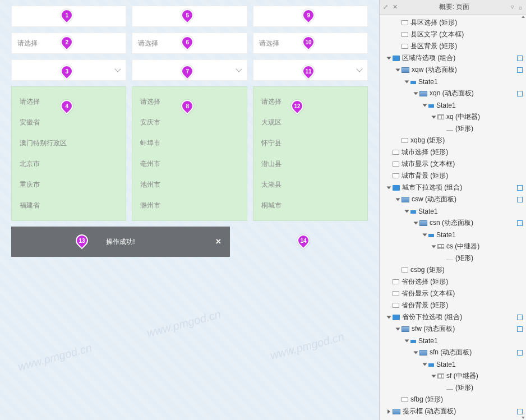  I want to click on tree-node: sfbg (矩形), so click(453, 399).